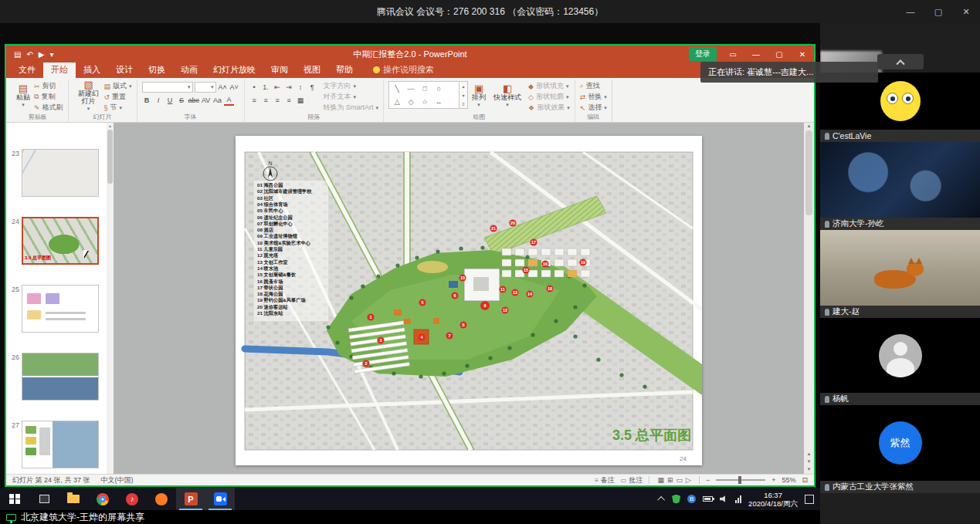 The height and width of the screenshot is (524, 980). What do you see at coordinates (23, 96) in the screenshot?
I see `paste-button: ▤ 粘贴▾` at bounding box center [23, 96].